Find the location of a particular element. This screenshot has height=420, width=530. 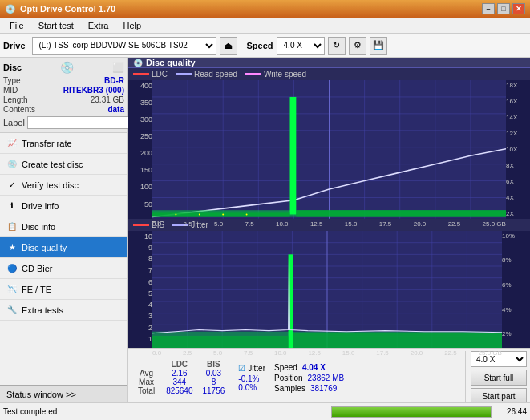

bottom-chart-x-labels: 0.02.55.07.510.012.515.017.520.022.525.0… is located at coordinates (327, 353).